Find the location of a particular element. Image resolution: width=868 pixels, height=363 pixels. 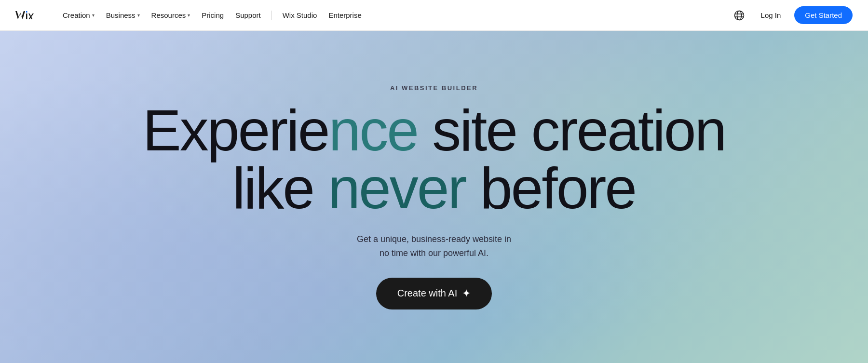

wix-logo-svg is located at coordinates (29, 15).